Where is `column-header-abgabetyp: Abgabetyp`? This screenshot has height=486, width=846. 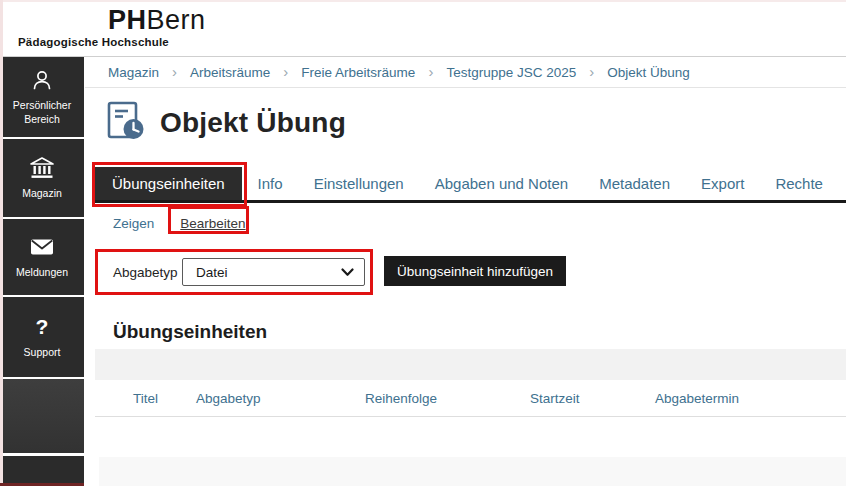
column-header-abgabetyp: Abgabetyp is located at coordinates (280, 398).